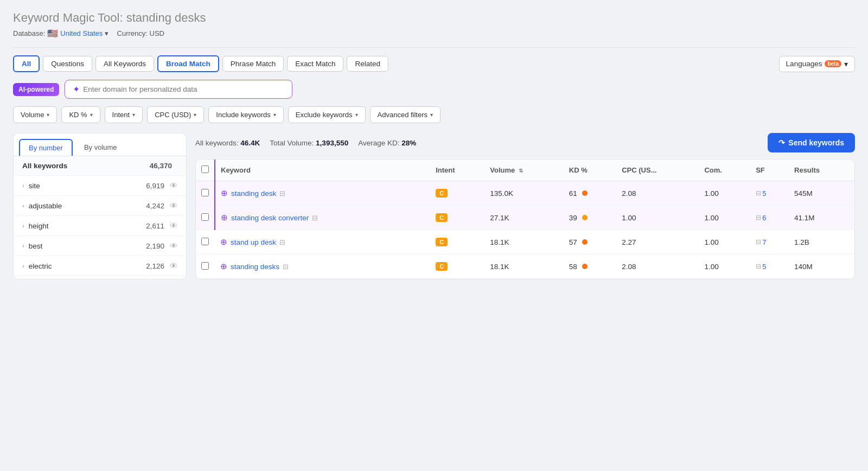  Describe the element at coordinates (524, 193) in the screenshot. I see `td-volume: 135.0K` at that location.